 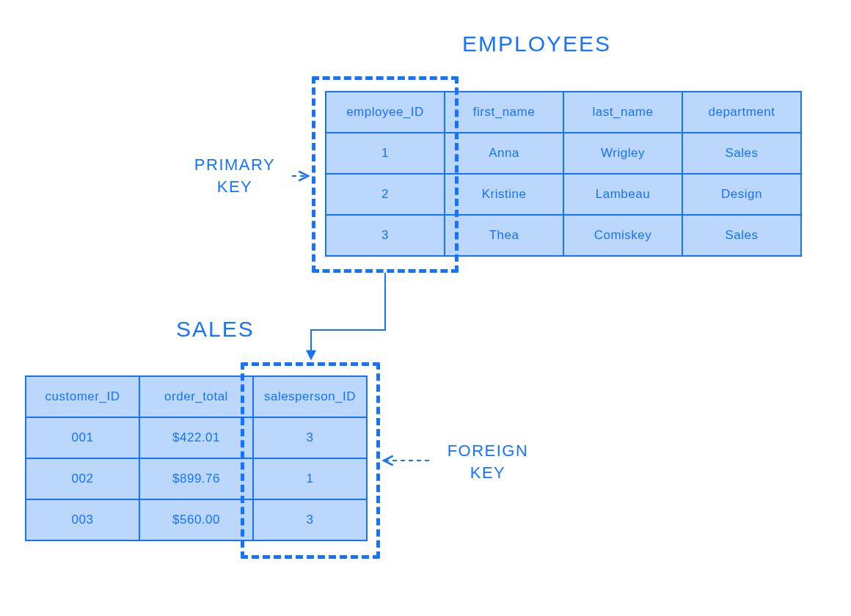 I want to click on foreign-key-label-line2: KEY, so click(x=489, y=472).